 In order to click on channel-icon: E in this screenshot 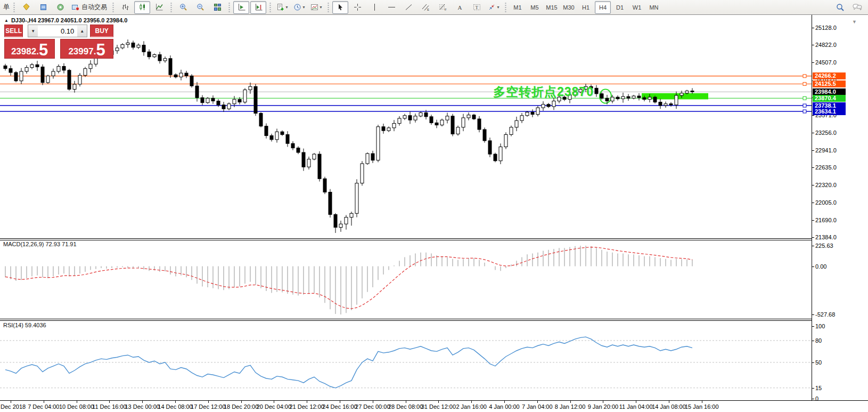, I will do `click(425, 7)`.